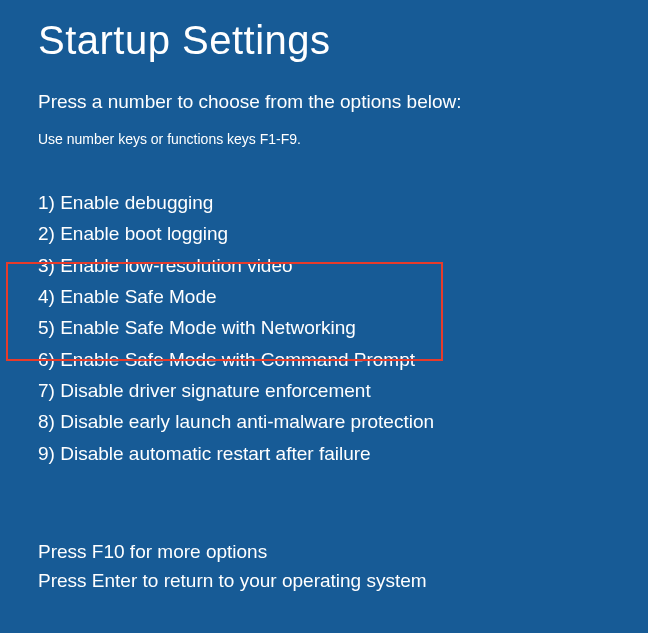 Image resolution: width=648 pixels, height=633 pixels. What do you see at coordinates (238, 360) in the screenshot?
I see `option-label: Enable Safe Mode with Command Prompt` at bounding box center [238, 360].